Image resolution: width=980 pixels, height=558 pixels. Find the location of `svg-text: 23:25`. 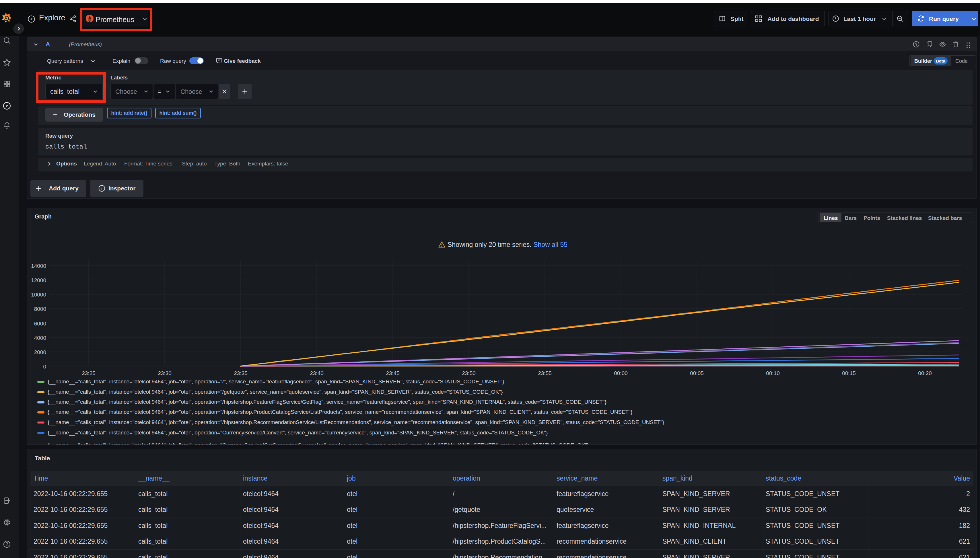

svg-text: 23:25 is located at coordinates (89, 373).